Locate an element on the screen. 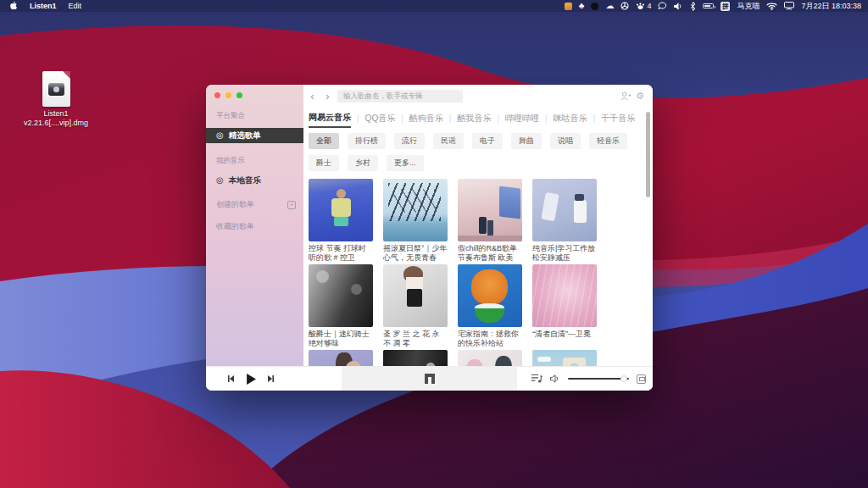 The image size is (868, 488). back-button: ‹ is located at coordinates (312, 97).